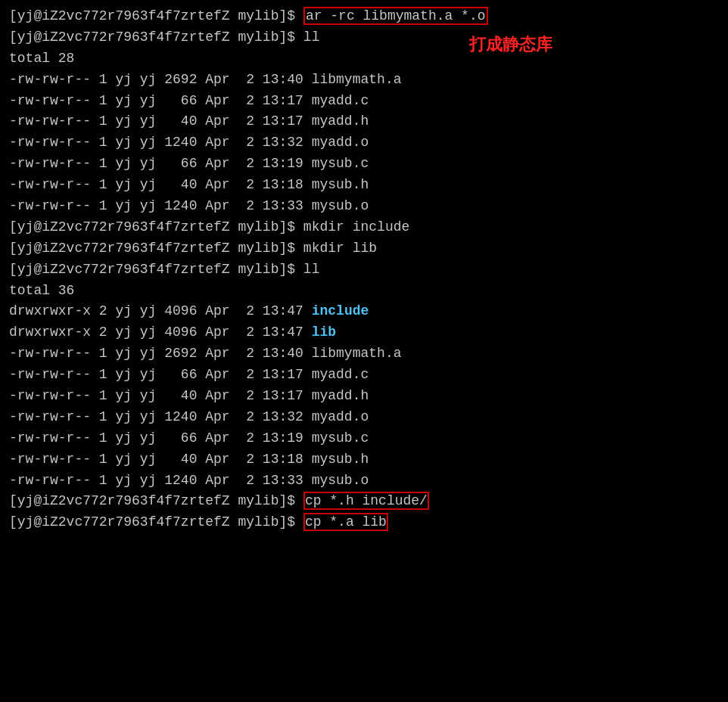 The image size is (728, 702). Describe the element at coordinates (364, 523) in the screenshot. I see `terminal-line-25: [yj@iZ2vc772r7963f4f7zrtefZ mylib]$ cp *…` at that location.